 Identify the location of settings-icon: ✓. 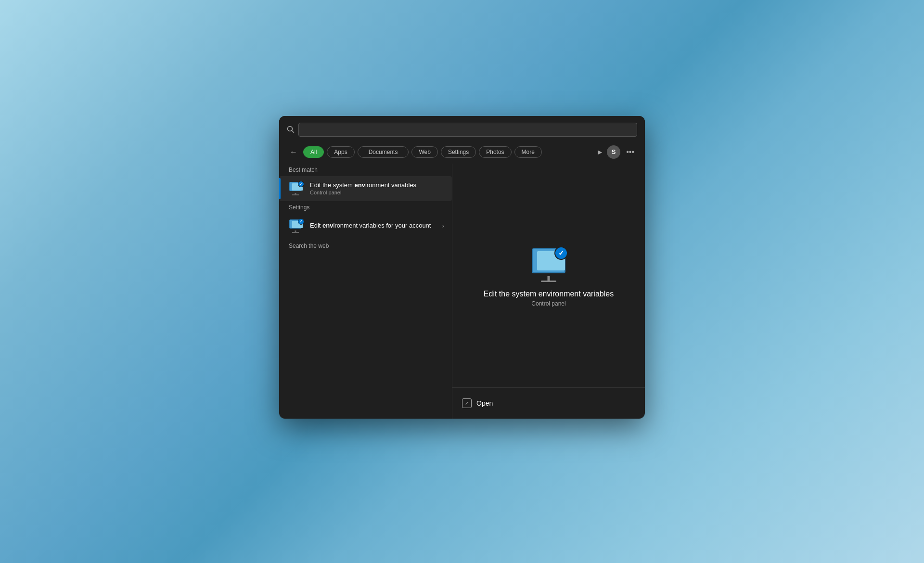
(295, 226).